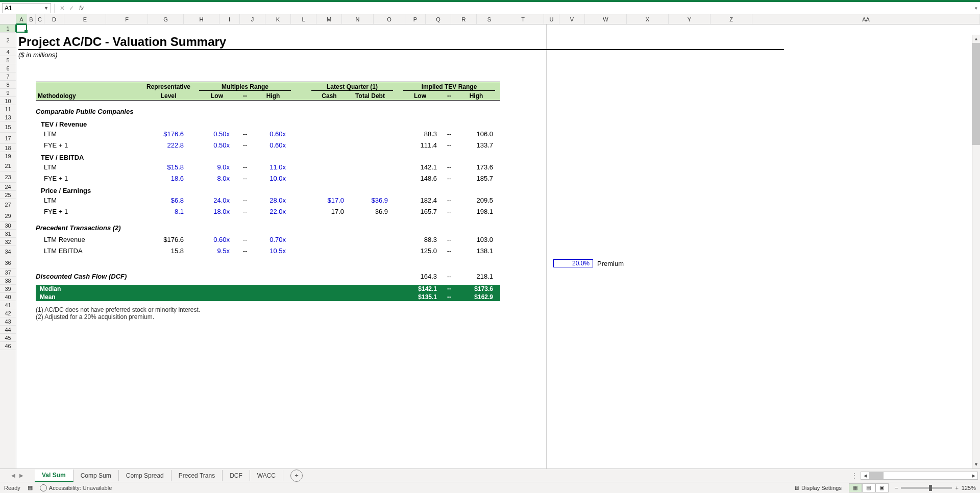 Image resolution: width=980 pixels, height=493 pixels. Describe the element at coordinates (438, 19) in the screenshot. I see `col-header-Q: Q` at that location.